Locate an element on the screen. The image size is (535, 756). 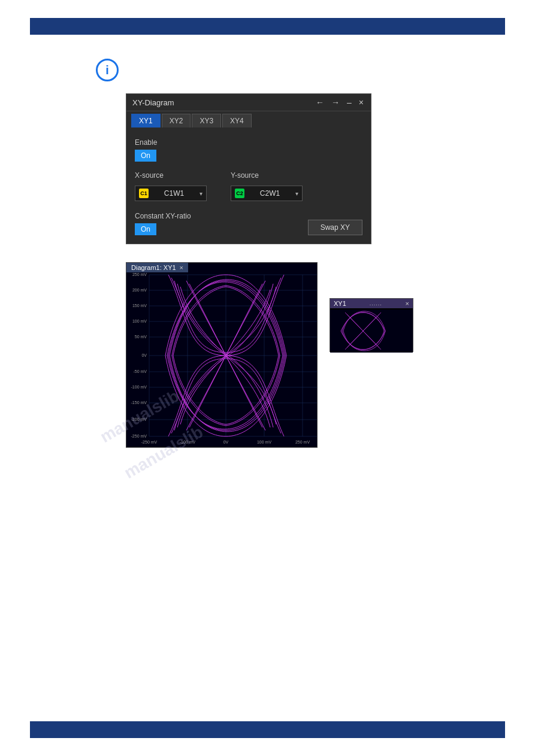
x-source-value: C1W1 is located at coordinates (174, 193).